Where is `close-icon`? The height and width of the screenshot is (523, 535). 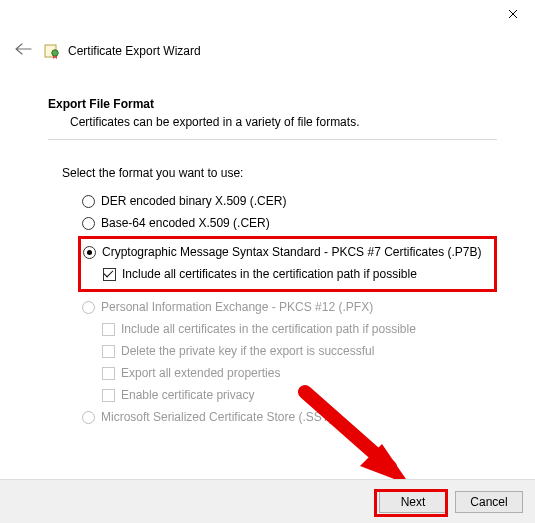 close-icon is located at coordinates (513, 14).